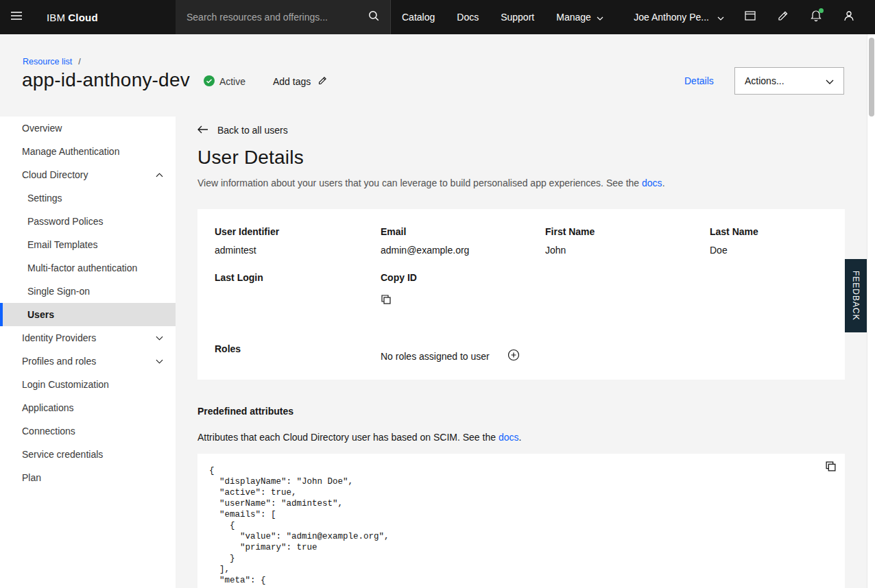 Image resolution: width=875 pixels, height=588 pixels. Describe the element at coordinates (59, 338) in the screenshot. I see `sidebar-item-label: Identity Providers` at that location.